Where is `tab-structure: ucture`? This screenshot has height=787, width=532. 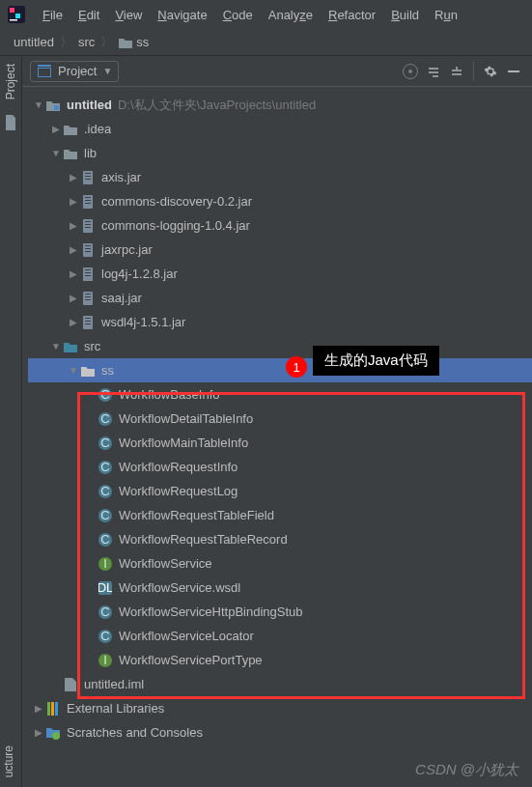 tab-structure: ucture is located at coordinates (9, 761).